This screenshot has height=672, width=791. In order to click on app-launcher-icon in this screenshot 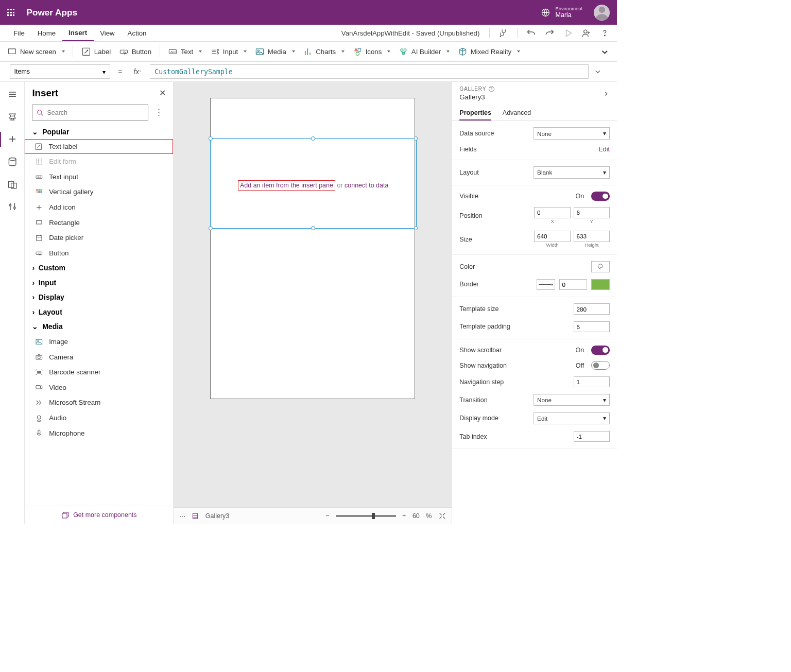, I will do `click(11, 12)`.